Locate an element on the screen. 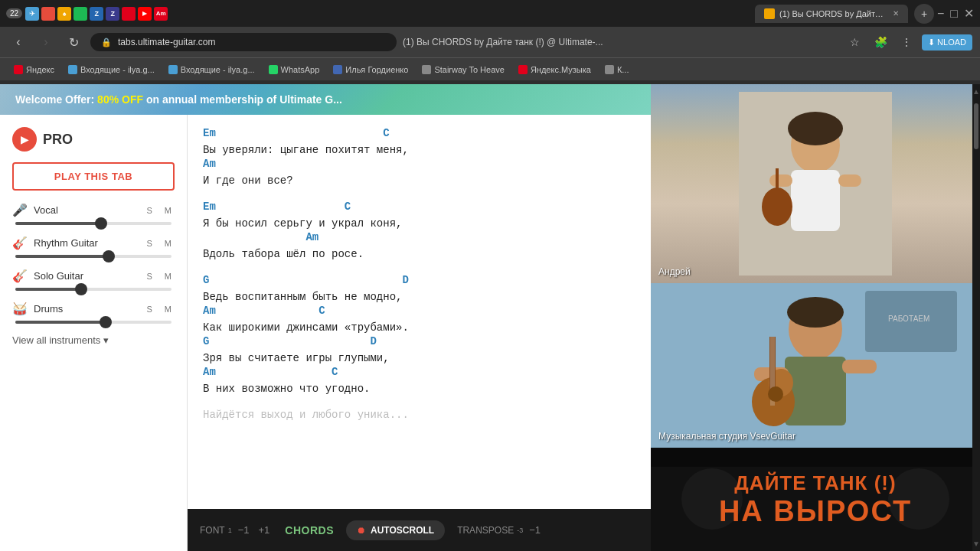 This screenshot has width=980, height=551. chord-line-2: Am is located at coordinates (420, 166).